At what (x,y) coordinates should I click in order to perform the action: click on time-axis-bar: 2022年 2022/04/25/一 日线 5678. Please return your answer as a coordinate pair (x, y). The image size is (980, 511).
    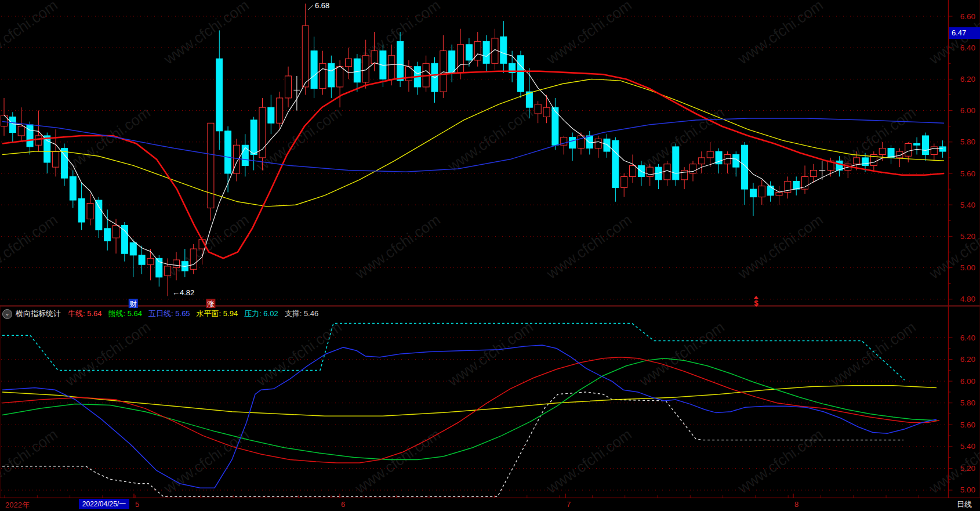
    Looking at the image, I should click on (490, 505).